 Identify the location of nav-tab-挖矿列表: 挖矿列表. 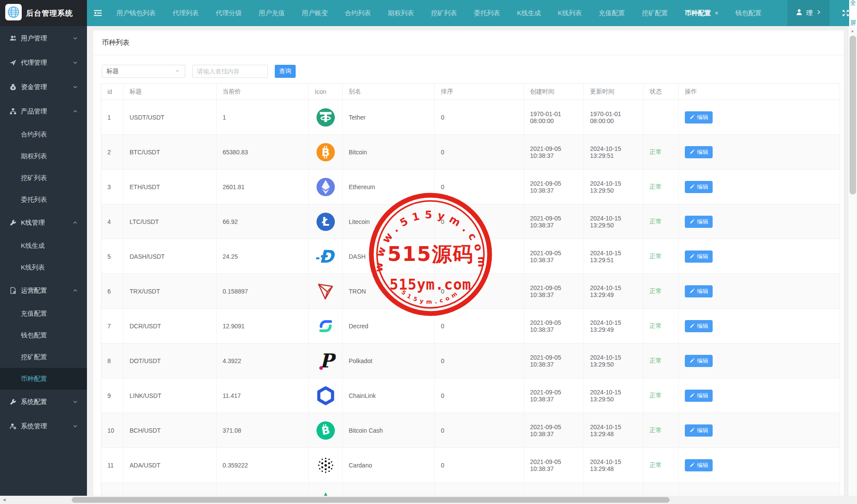
(444, 13).